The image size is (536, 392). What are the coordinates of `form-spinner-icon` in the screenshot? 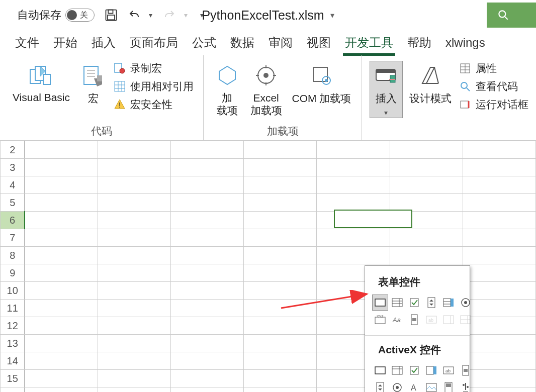 It's located at (431, 303).